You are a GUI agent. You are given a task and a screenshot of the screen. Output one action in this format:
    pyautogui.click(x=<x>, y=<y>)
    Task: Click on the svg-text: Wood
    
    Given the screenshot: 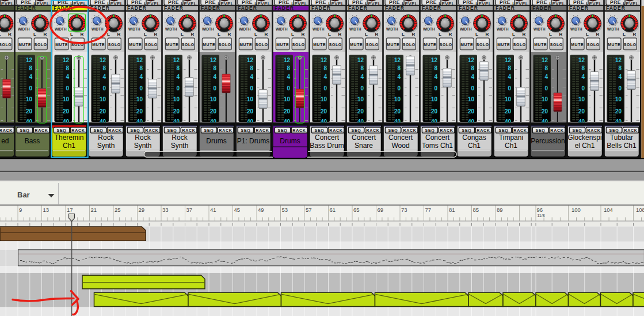 What is the action you would take?
    pyautogui.click(x=401, y=146)
    